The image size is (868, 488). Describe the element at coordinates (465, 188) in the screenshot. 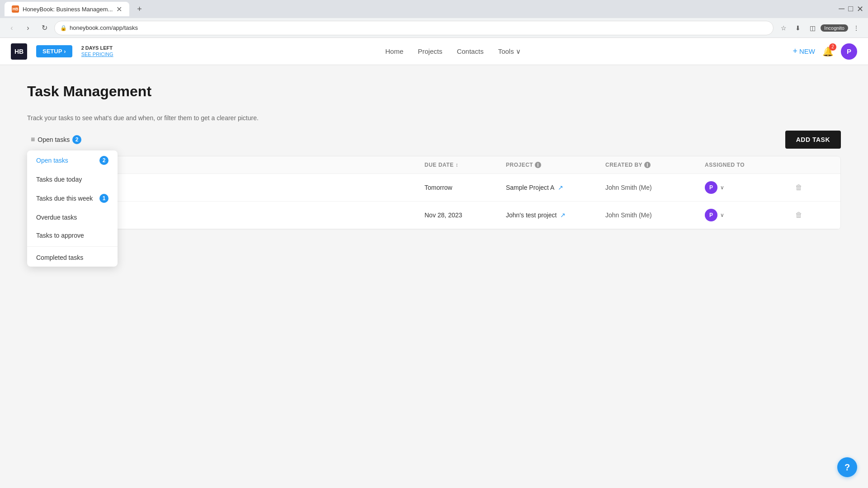

I see `task-due-1: Tomorrow` at that location.